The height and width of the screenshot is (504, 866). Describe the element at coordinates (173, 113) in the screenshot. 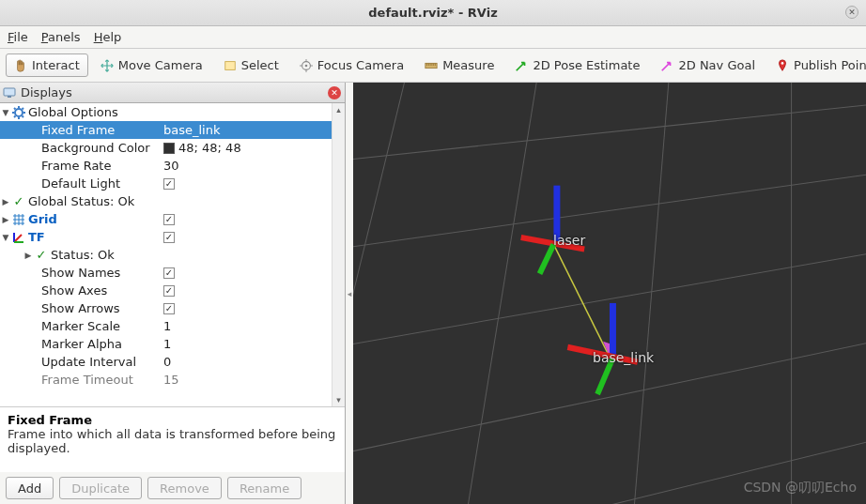

I see `tree-global-options: ▼ Global Options` at that location.